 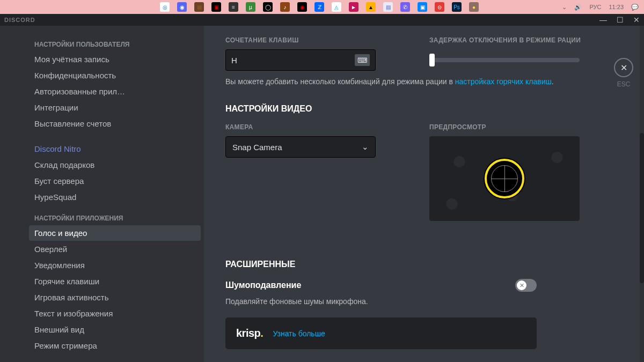 What do you see at coordinates (362, 60) in the screenshot?
I see `keyboard-icon: ⌨` at bounding box center [362, 60].